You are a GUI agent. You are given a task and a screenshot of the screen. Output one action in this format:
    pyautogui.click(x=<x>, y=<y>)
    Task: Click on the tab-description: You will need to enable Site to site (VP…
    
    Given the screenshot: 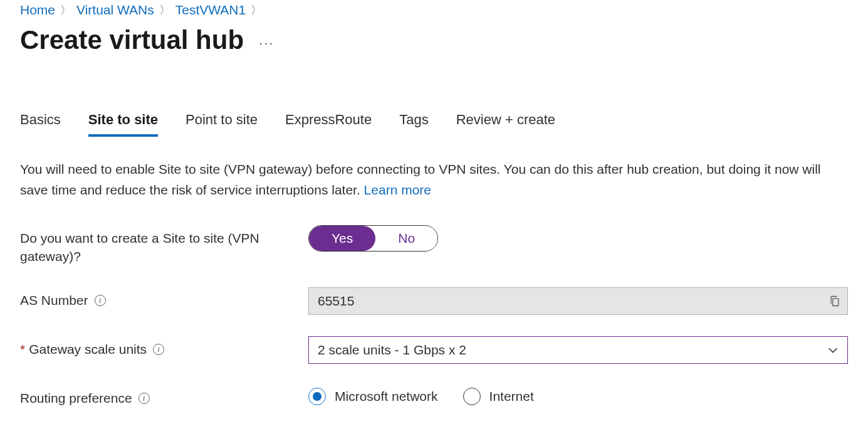 What is the action you would take?
    pyautogui.click(x=421, y=179)
    